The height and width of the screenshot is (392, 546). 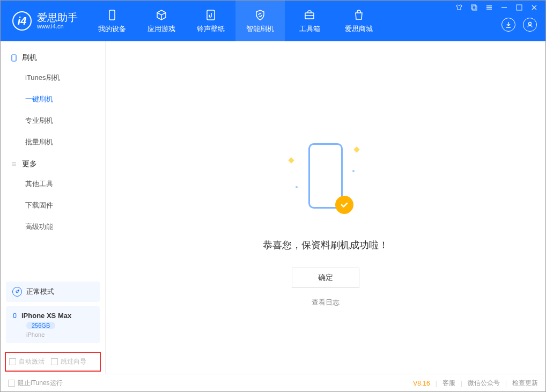 What do you see at coordinates (211, 21) in the screenshot?
I see `tab-ringtones: 铃声壁纸` at bounding box center [211, 21].